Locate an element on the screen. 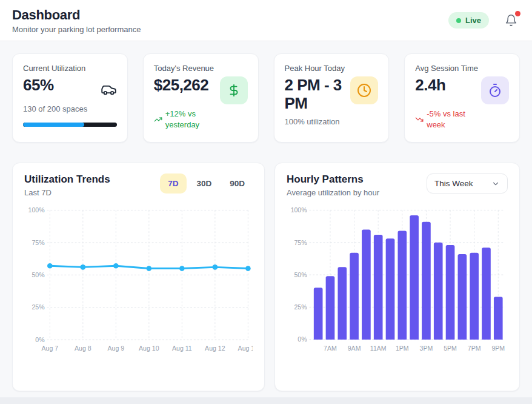  stat-label: Current Utilization is located at coordinates (70, 68).